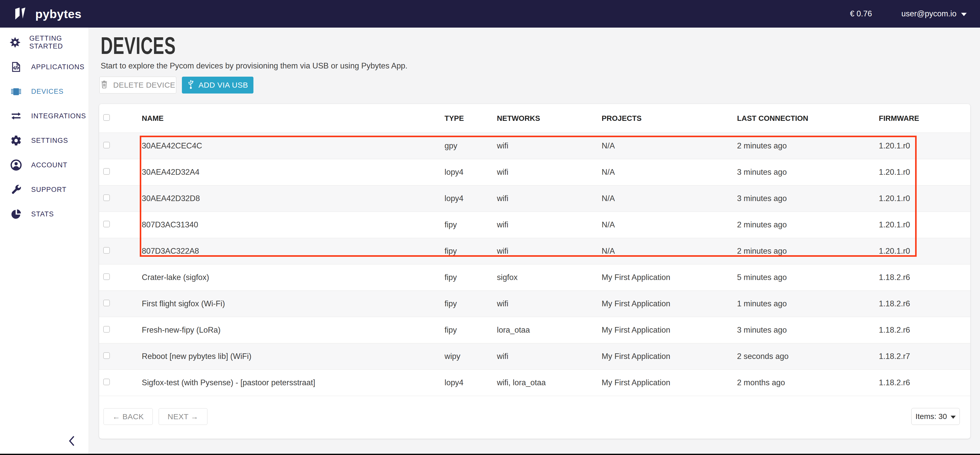  Describe the element at coordinates (254, 66) in the screenshot. I see `page-description: Start to explore the Pycom devices by pr…` at that location.